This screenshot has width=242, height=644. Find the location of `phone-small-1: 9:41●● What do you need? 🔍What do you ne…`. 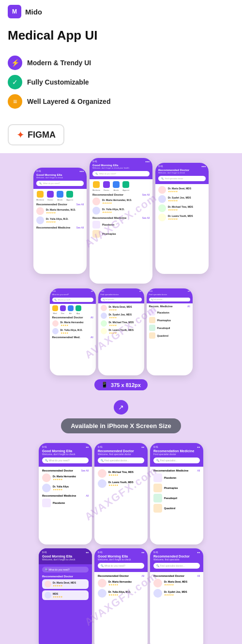

phone-small-1: 9:41●● What do you need? 🔍What do you ne… is located at coordinates (73, 332).